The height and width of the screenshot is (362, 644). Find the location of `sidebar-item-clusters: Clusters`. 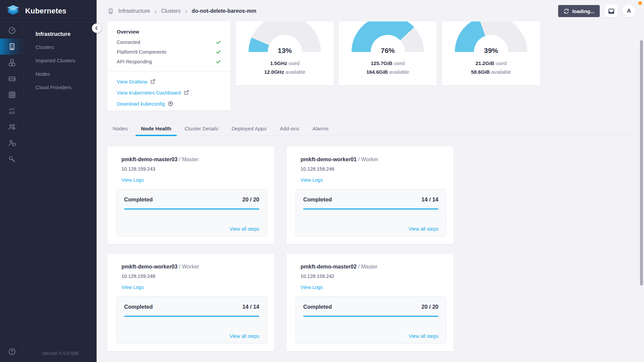

sidebar-item-clusters: Clusters is located at coordinates (66, 47).